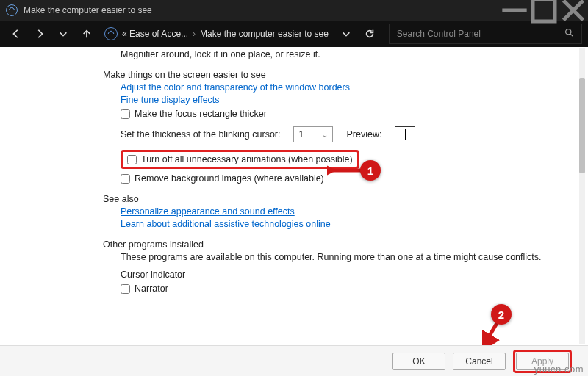 The height and width of the screenshot is (376, 588). What do you see at coordinates (151, 289) in the screenshot?
I see `checkbox-narrator-label: Narrator` at bounding box center [151, 289].